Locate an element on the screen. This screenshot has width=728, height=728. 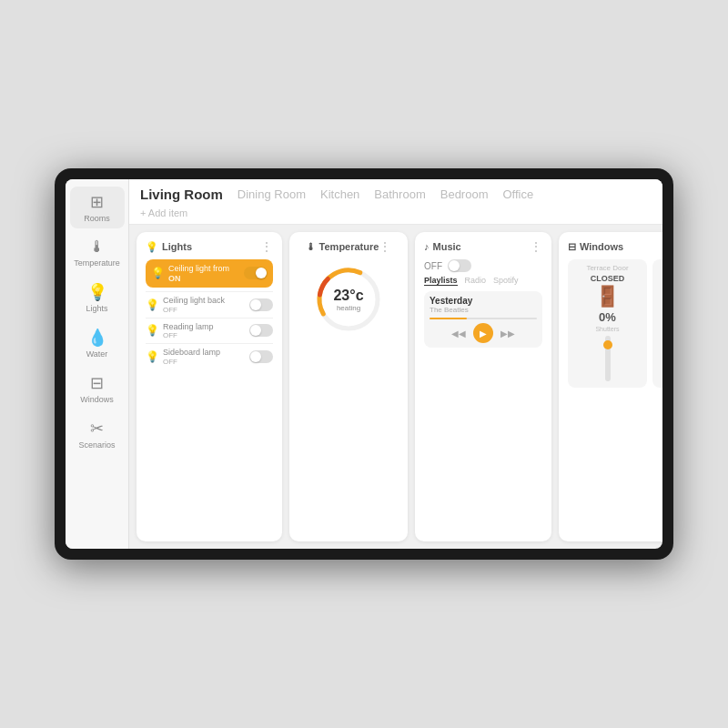
lights-card-menu: ⋮ is located at coordinates (267, 247).